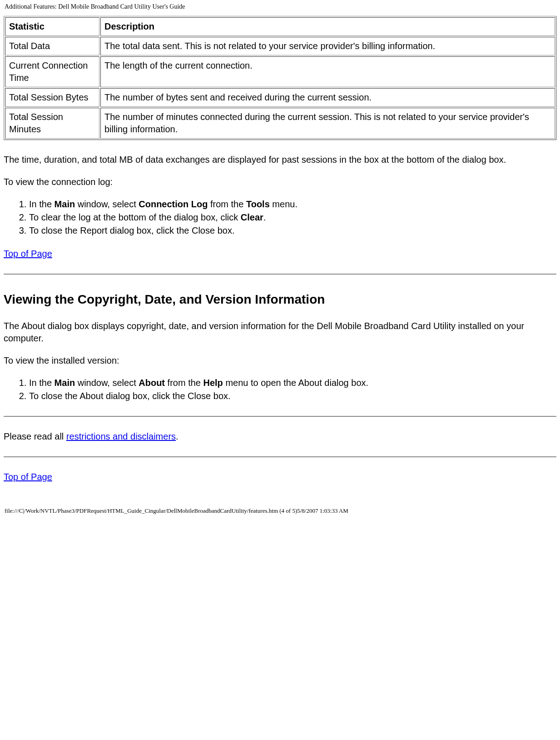 The width and height of the screenshot is (560, 740). I want to click on text: Please read all, so click(35, 436).